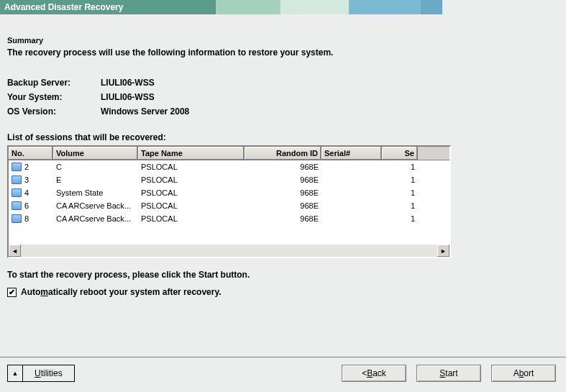  Describe the element at coordinates (145, 111) in the screenshot. I see `os-version-value: Windows Server 2008` at that location.